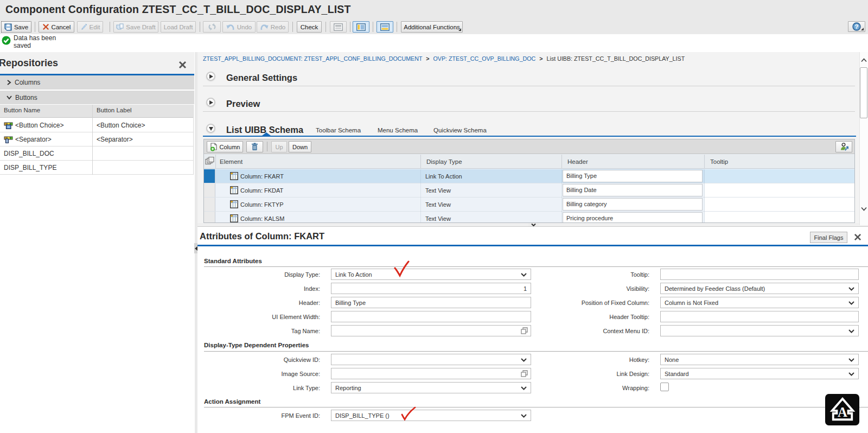 This screenshot has height=433, width=868. What do you see at coordinates (97, 139) in the screenshot?
I see `table-row: <Separator> <Separator>` at bounding box center [97, 139].